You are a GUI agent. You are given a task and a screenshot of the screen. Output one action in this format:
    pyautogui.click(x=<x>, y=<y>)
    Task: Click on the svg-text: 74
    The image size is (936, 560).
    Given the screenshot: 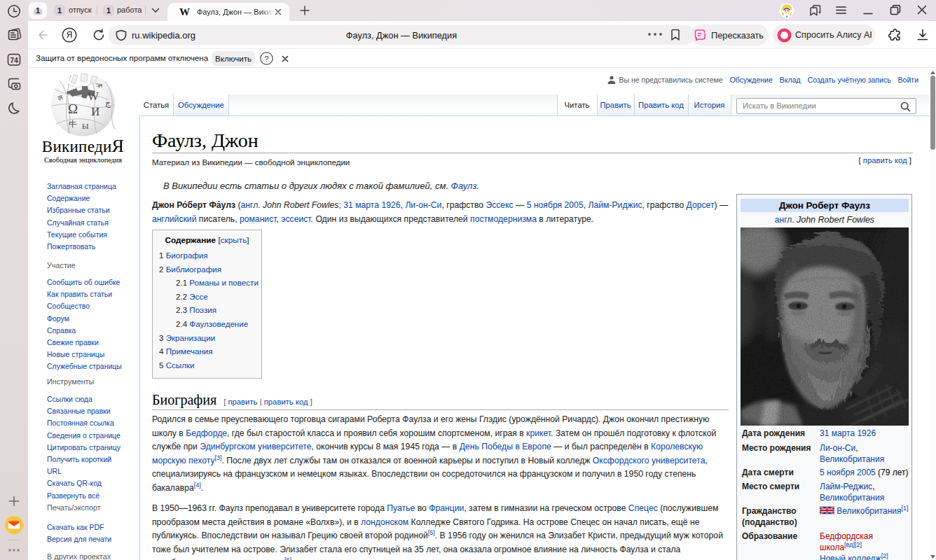 What is the action you would take?
    pyautogui.click(x=14, y=60)
    